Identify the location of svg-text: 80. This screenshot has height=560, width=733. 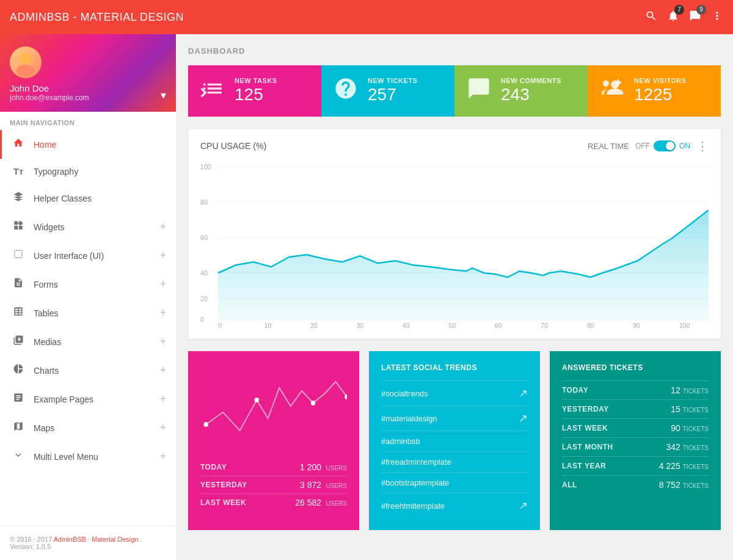
(591, 325).